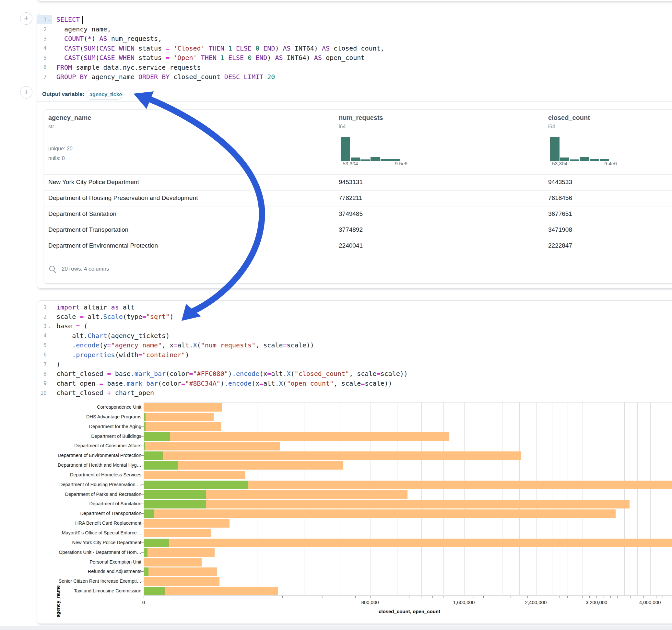 The width and height of the screenshot is (672, 630). I want to click on code-line: 3 COUNT(*) AS num_requests,, so click(354, 39).